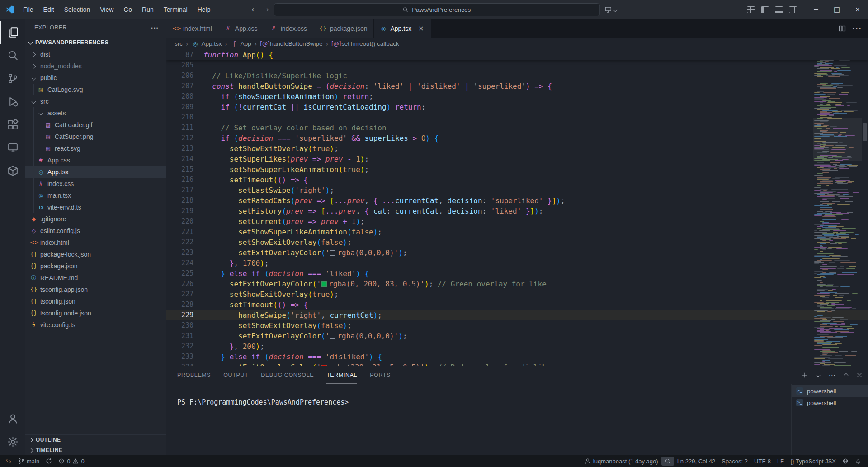  I want to click on tree-item-index-html: <>index.html, so click(96, 243).